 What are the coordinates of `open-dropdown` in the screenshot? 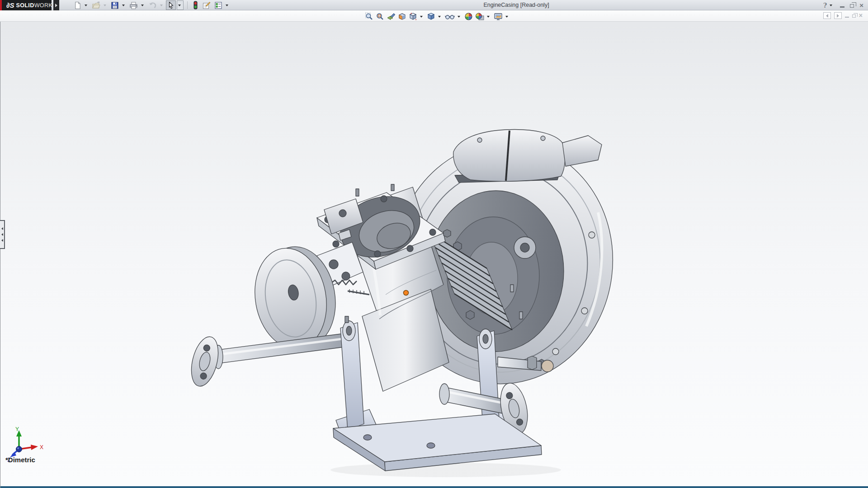 It's located at (105, 5).